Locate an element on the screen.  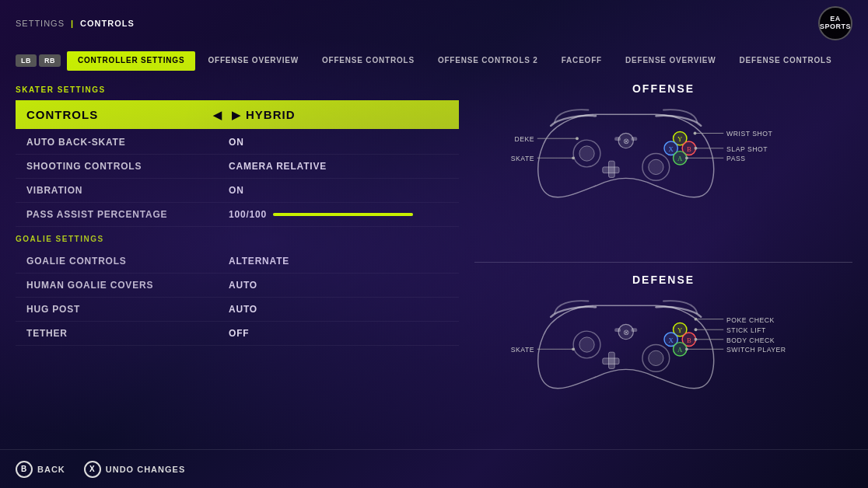
shooting-controls-value: CAMERA RELATIVE is located at coordinates (278, 166).